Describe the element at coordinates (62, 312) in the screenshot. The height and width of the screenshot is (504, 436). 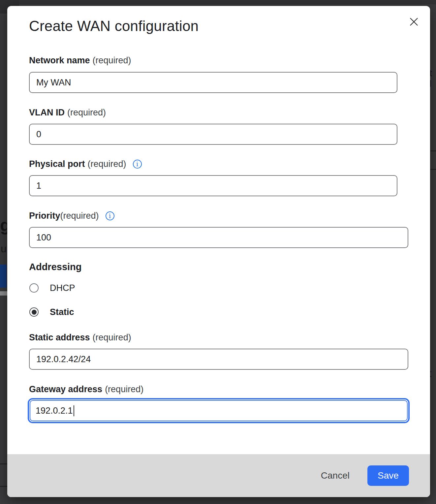
I see `radio-label: Static` at that location.